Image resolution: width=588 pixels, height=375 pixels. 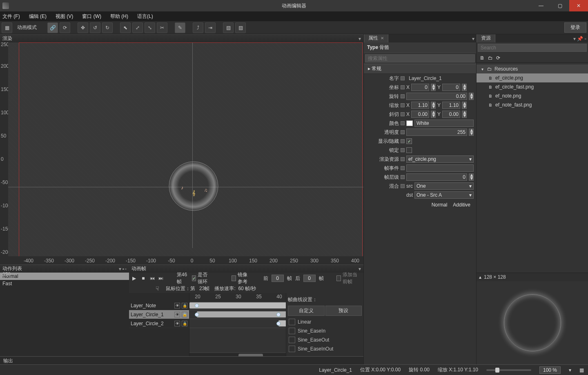 I want to click on track-row, so click(x=238, y=306).